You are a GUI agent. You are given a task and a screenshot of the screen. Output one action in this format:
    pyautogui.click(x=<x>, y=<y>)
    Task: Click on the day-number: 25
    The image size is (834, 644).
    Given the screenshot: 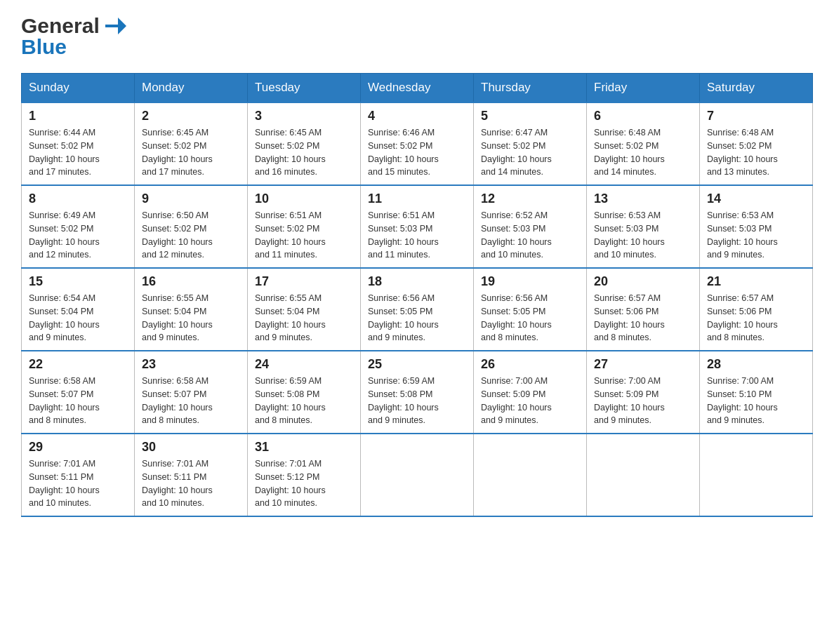 What is the action you would take?
    pyautogui.click(x=417, y=365)
    